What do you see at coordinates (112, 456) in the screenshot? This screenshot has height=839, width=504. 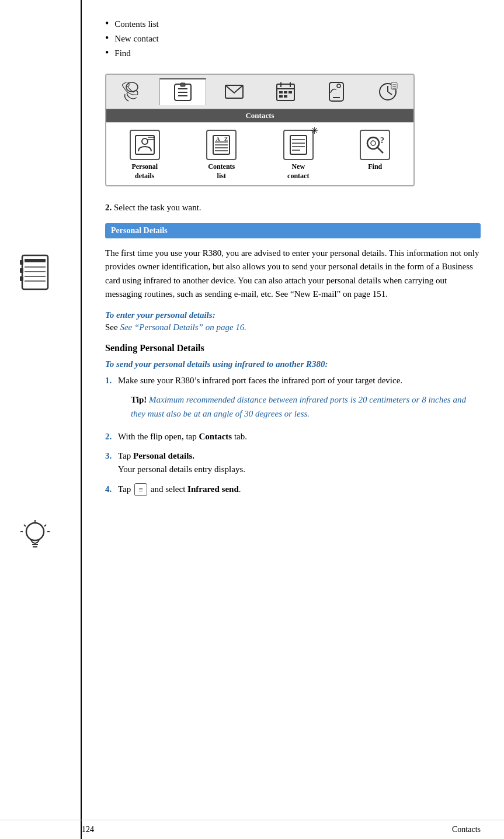 I see `step-3-num: 3.` at bounding box center [112, 456].